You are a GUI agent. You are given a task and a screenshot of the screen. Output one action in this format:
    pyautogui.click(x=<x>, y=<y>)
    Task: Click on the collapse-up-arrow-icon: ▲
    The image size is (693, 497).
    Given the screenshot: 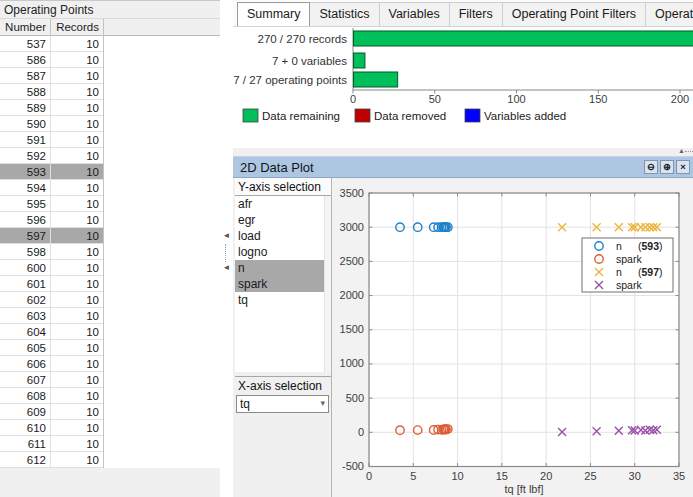 What is the action you would take?
    pyautogui.click(x=682, y=150)
    